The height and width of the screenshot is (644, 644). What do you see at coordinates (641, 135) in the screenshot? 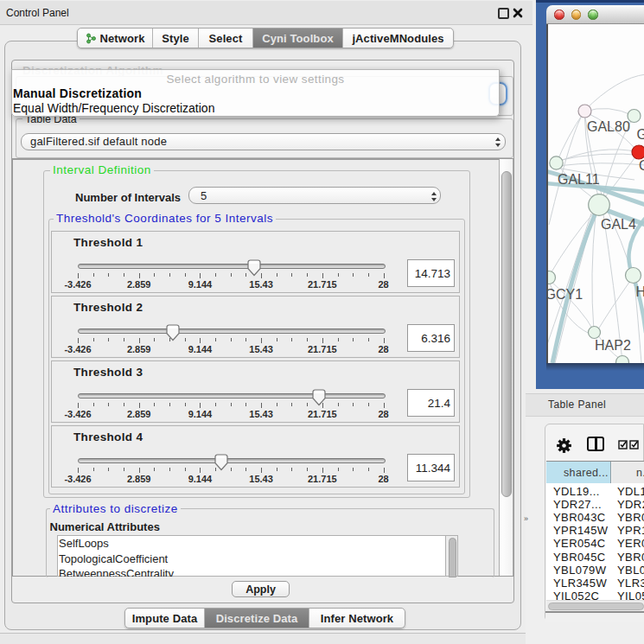
I see `svg-text: GAL3` at bounding box center [641, 135].